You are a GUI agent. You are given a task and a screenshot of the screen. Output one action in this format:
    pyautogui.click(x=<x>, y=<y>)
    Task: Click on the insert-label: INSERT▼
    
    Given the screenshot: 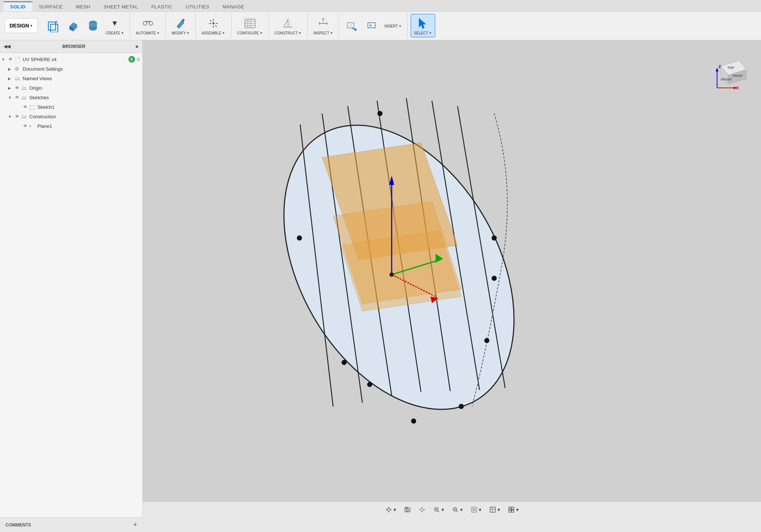 What is the action you would take?
    pyautogui.click(x=393, y=26)
    